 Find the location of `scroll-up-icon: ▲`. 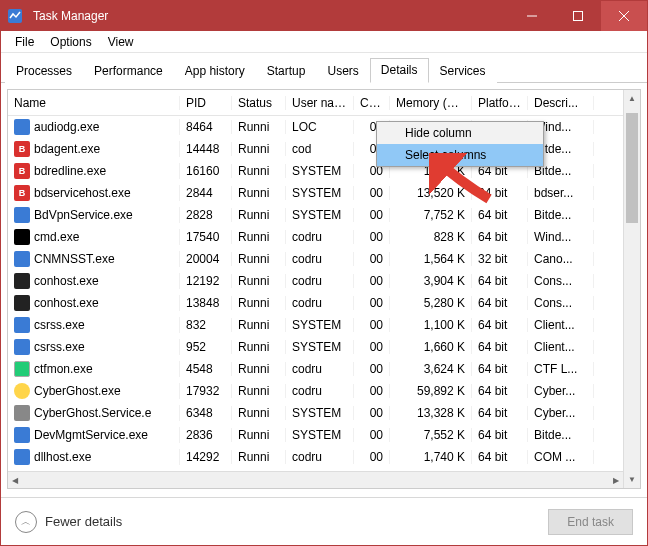

scroll-up-icon: ▲ is located at coordinates (632, 98).